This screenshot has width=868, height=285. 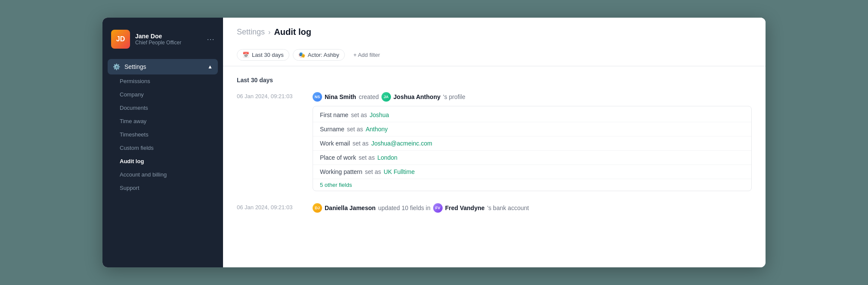 What do you see at coordinates (116, 67) in the screenshot?
I see `gear-icon: ⚙️` at bounding box center [116, 67].